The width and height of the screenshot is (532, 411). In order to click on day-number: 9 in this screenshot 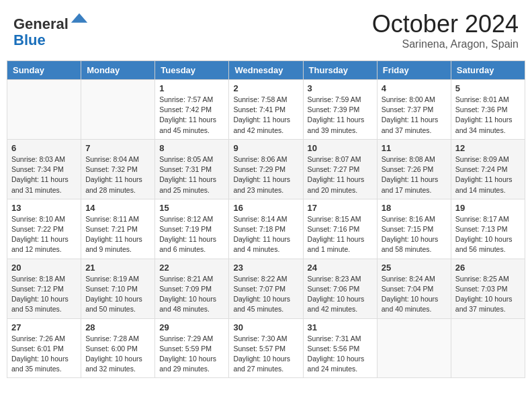, I will do `click(266, 148)`.